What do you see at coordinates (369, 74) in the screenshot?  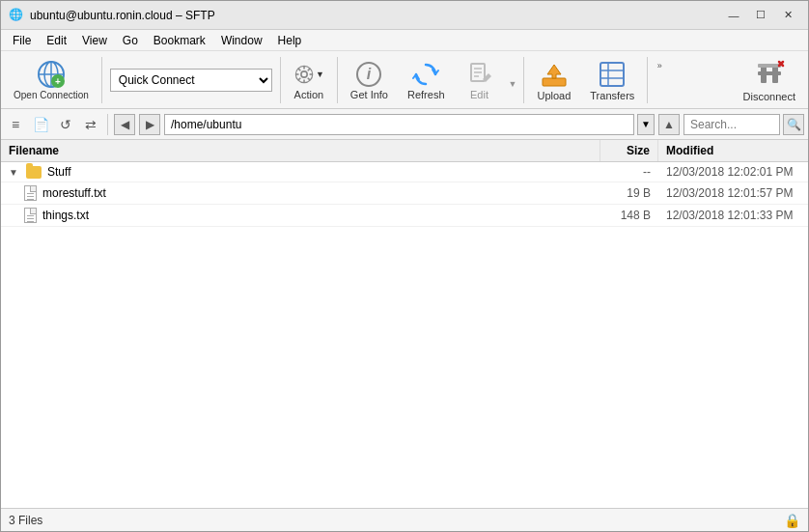 I see `get-info-icon: i` at bounding box center [369, 74].